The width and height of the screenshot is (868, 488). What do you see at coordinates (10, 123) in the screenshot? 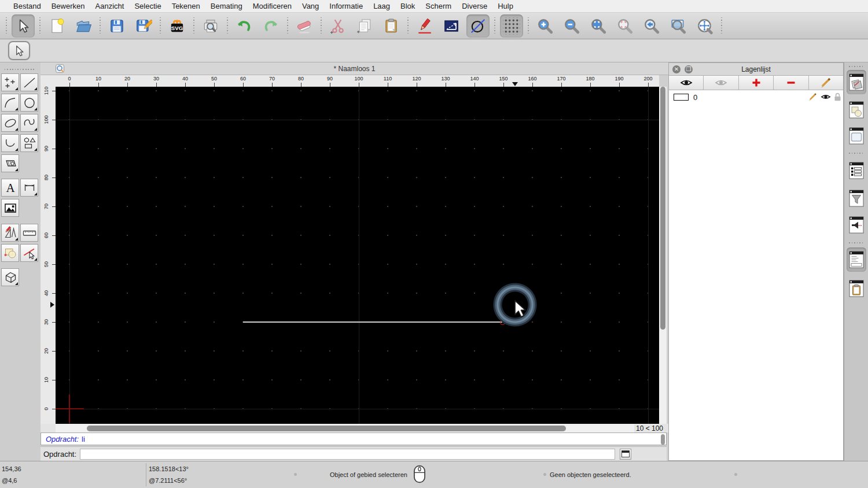
I see `ellipse-tool-button` at bounding box center [10, 123].